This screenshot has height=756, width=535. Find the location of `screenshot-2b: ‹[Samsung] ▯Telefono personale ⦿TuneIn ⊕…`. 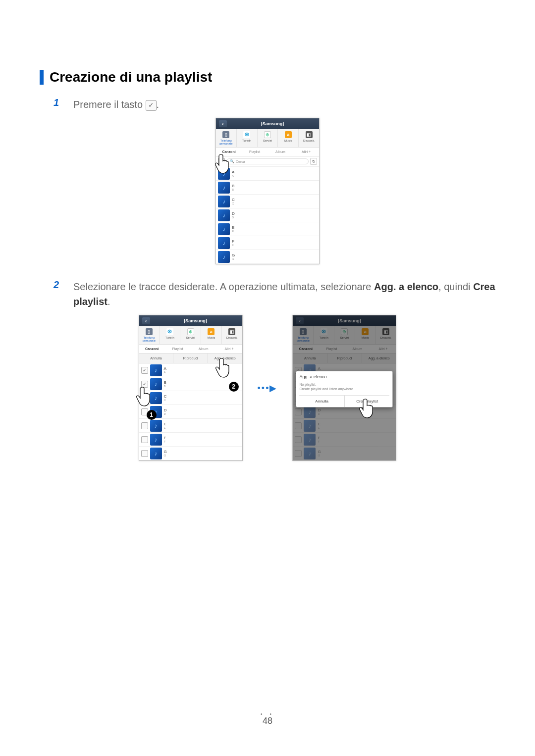

screenshot-2b: ‹[Samsung] ▯Telefono personale ⦿TuneIn ⊕… is located at coordinates (344, 388).